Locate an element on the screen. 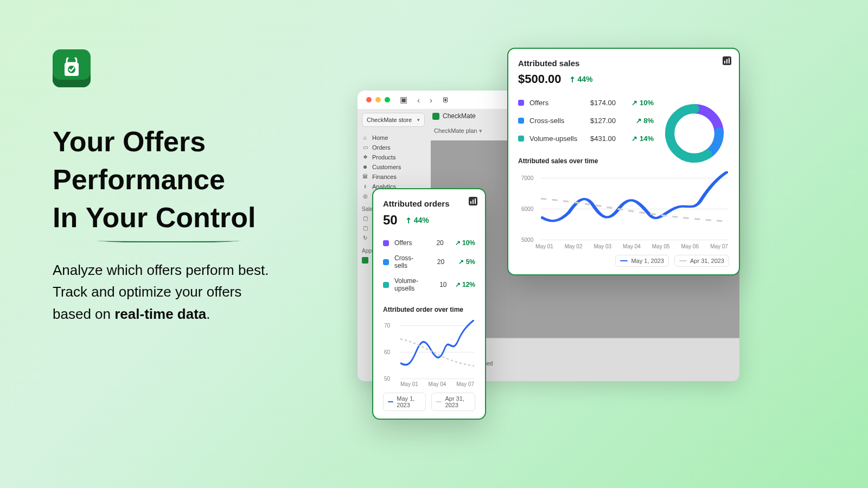 This screenshot has width=868, height=488. sidebar-item-orders: ▭Orders is located at coordinates (394, 147).